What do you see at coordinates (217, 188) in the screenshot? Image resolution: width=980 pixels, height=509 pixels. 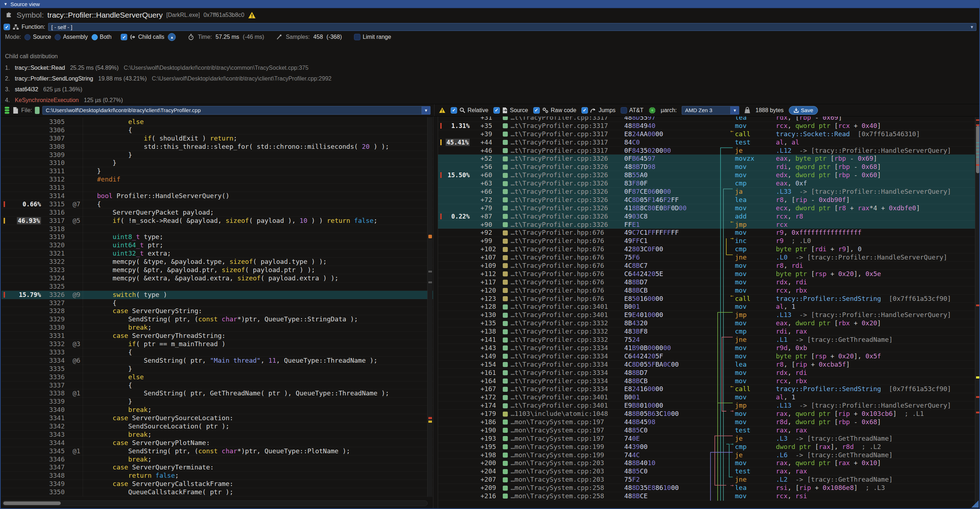 I see `source-line-row: 3313` at bounding box center [217, 188].